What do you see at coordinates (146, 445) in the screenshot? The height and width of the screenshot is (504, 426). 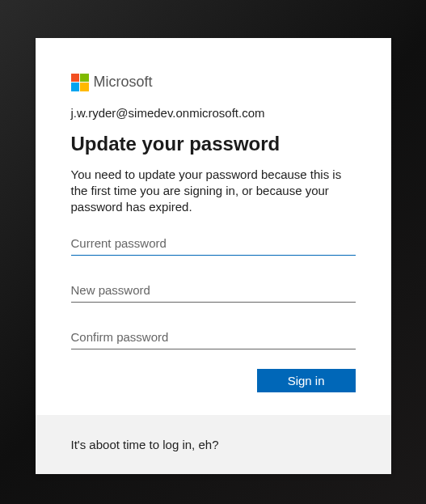 I see `footer-text: It's aboot time to log in, eh?` at bounding box center [146, 445].